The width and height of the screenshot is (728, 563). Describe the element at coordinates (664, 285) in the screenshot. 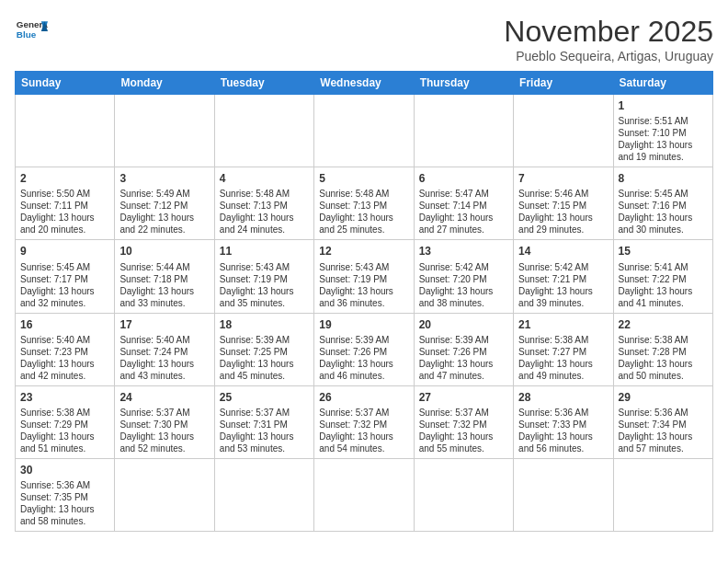

I see `day-info: Sunrise: 5:41 AM Sunset: 7:22 PM Dayligh…` at that location.